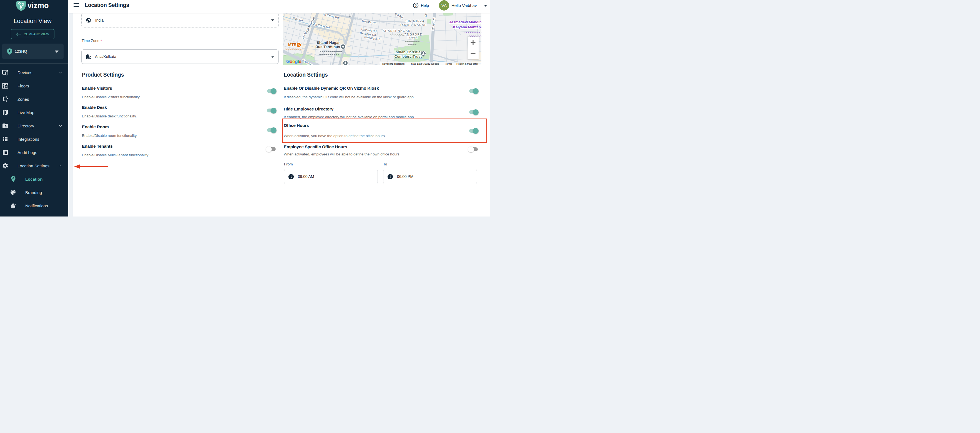 The height and width of the screenshot is (433, 980). I want to click on svg-text: Terms, so click(449, 64).